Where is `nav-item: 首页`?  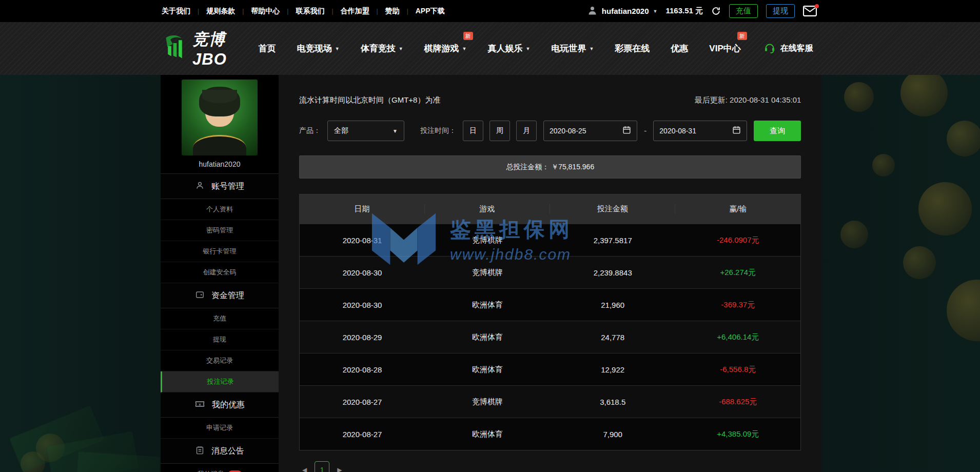 nav-item: 首页 is located at coordinates (267, 48).